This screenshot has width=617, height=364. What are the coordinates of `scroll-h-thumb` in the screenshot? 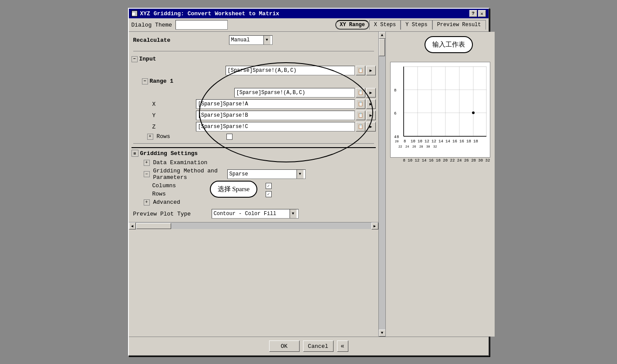 It's located at (154, 226).